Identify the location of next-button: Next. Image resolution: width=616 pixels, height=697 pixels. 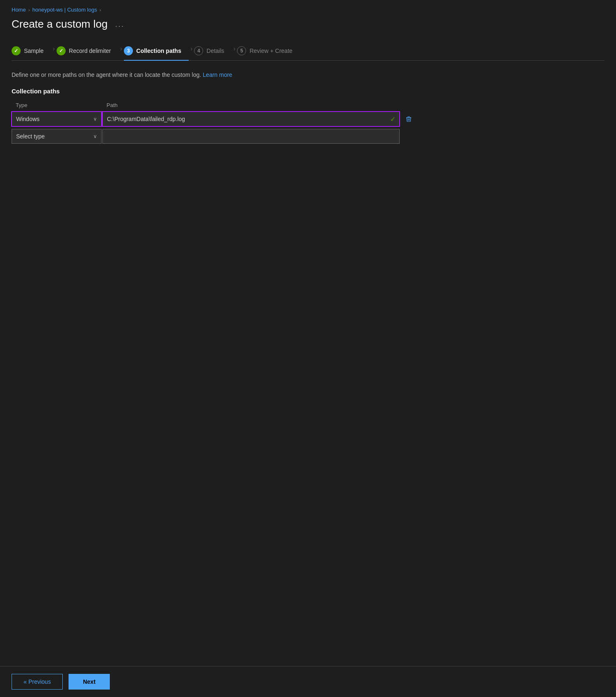
(89, 682).